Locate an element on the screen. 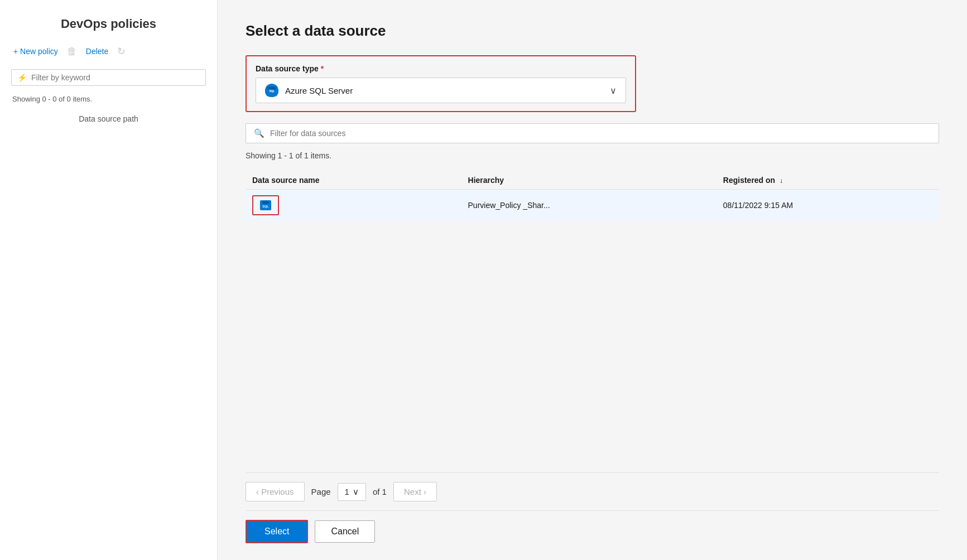 The height and width of the screenshot is (560, 967). col-registered-header: Registered on ↓ is located at coordinates (828, 181).